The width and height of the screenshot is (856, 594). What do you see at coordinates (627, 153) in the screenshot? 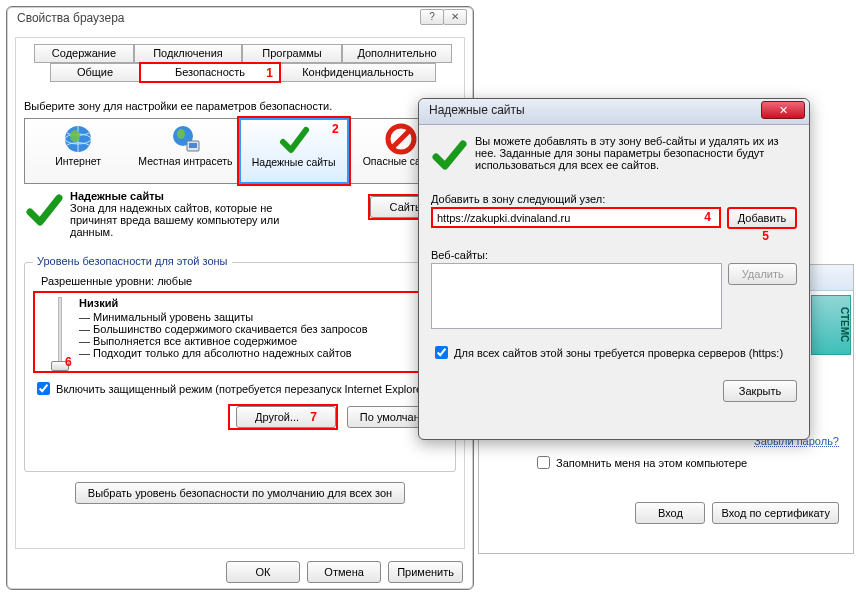
I see `trusted-intro-text: Вы можете добавлять в эту зону веб-сайты…` at bounding box center [627, 153].